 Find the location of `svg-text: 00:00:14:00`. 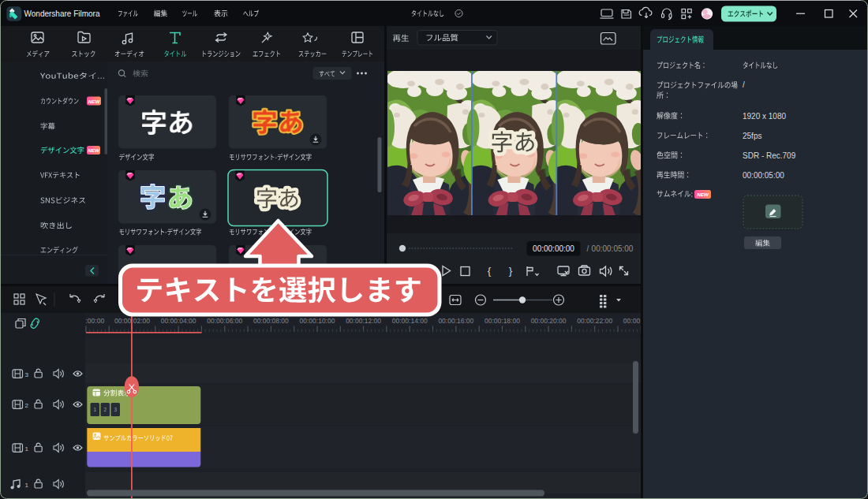

svg-text: 00:00:14:00 is located at coordinates (410, 321).